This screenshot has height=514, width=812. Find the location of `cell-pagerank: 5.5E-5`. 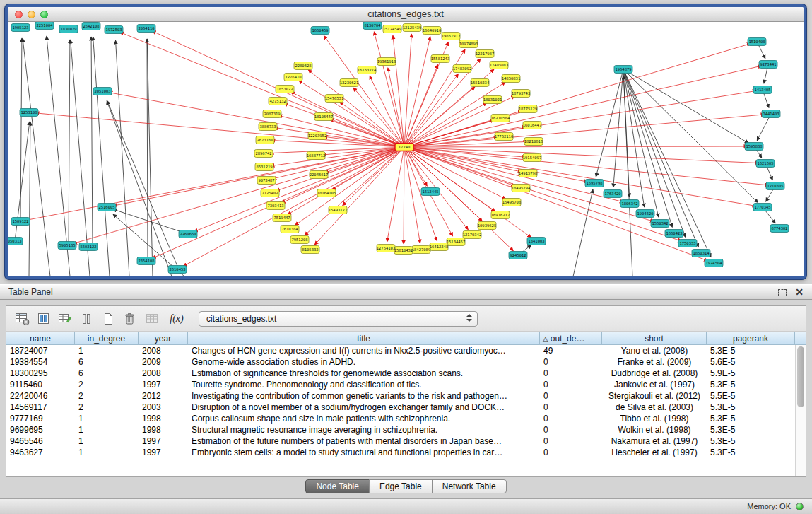

cell-pagerank: 5.5E-5 is located at coordinates (751, 396).